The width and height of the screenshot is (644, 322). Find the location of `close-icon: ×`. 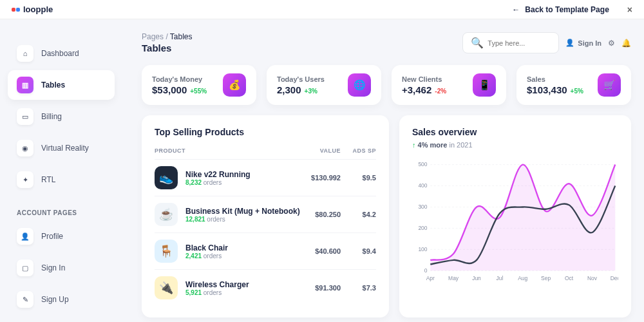

close-icon: × is located at coordinates (630, 10).